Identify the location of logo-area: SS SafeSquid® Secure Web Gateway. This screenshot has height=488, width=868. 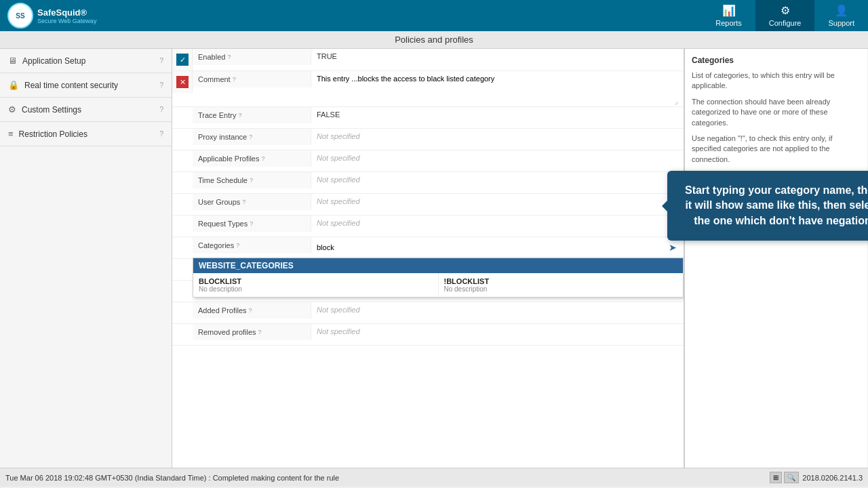
(52, 16).